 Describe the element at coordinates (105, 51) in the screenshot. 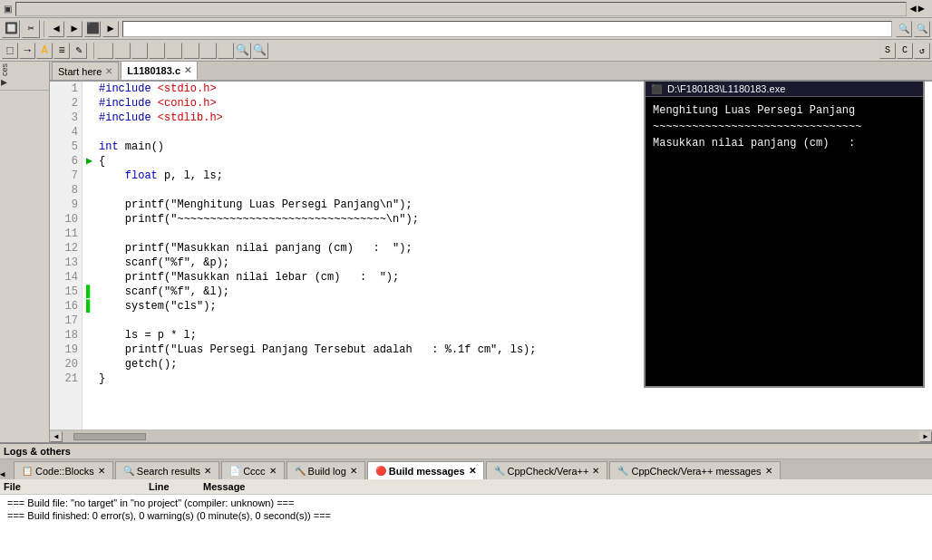

I see `cursor-btn` at that location.